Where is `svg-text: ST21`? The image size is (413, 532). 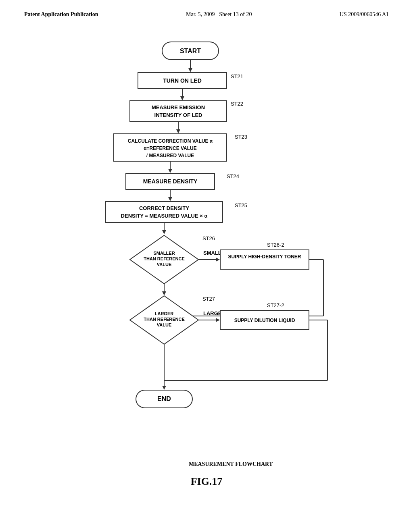 svg-text: ST21 is located at coordinates (237, 77).